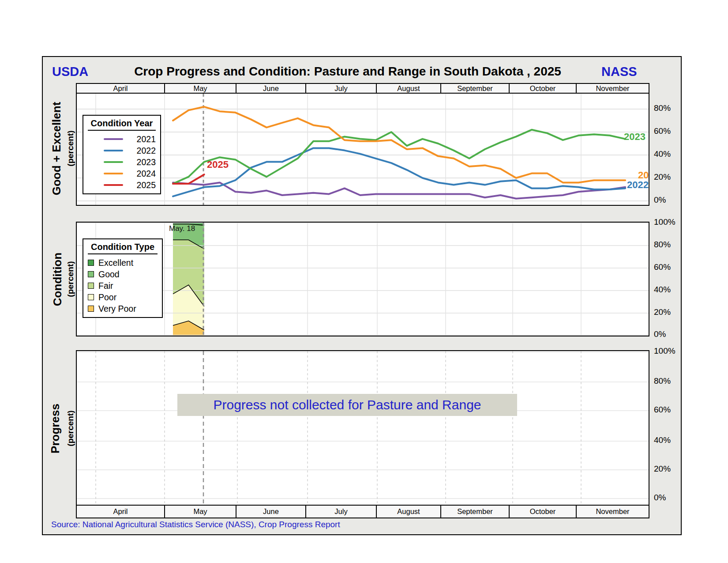 This screenshot has width=728, height=563. Describe the element at coordinates (142, 174) in the screenshot. I see `legend-item-label: 2024` at that location.